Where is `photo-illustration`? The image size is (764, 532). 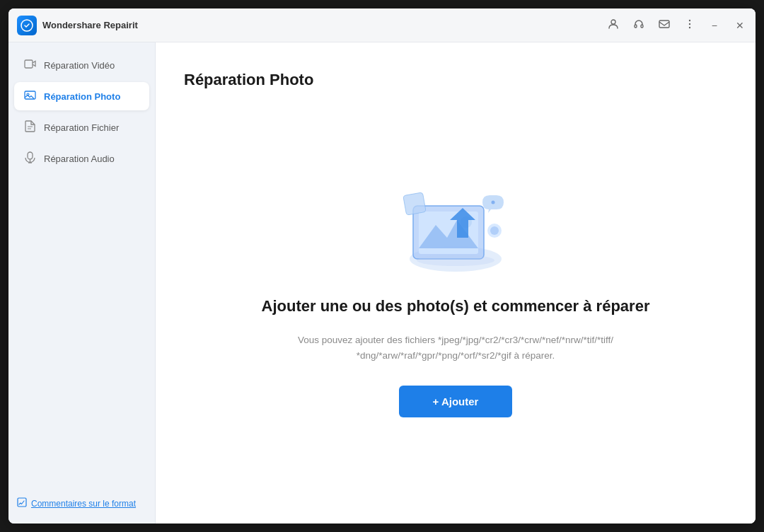
photo-illustration is located at coordinates (456, 224).